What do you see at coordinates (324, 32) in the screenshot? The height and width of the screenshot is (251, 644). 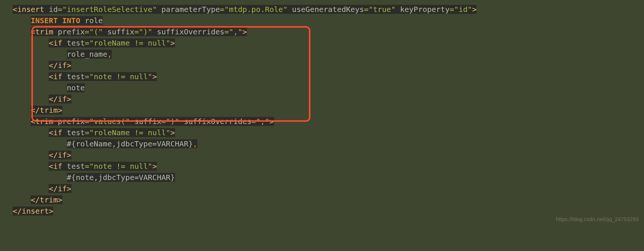 I see `code-line: <trim prefix="(" suffix=")" suffixOverri…` at bounding box center [324, 32].